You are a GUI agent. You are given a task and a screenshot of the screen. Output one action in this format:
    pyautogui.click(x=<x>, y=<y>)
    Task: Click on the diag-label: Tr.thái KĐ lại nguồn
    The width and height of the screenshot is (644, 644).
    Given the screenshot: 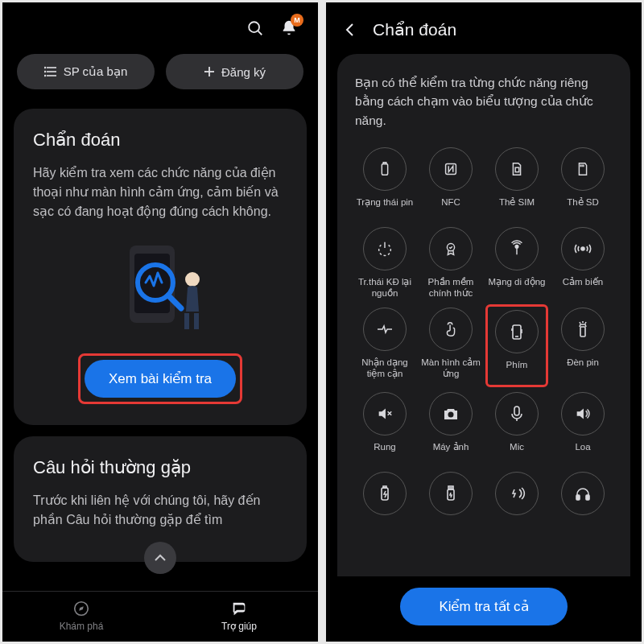 What is the action you would take?
    pyautogui.click(x=385, y=288)
    